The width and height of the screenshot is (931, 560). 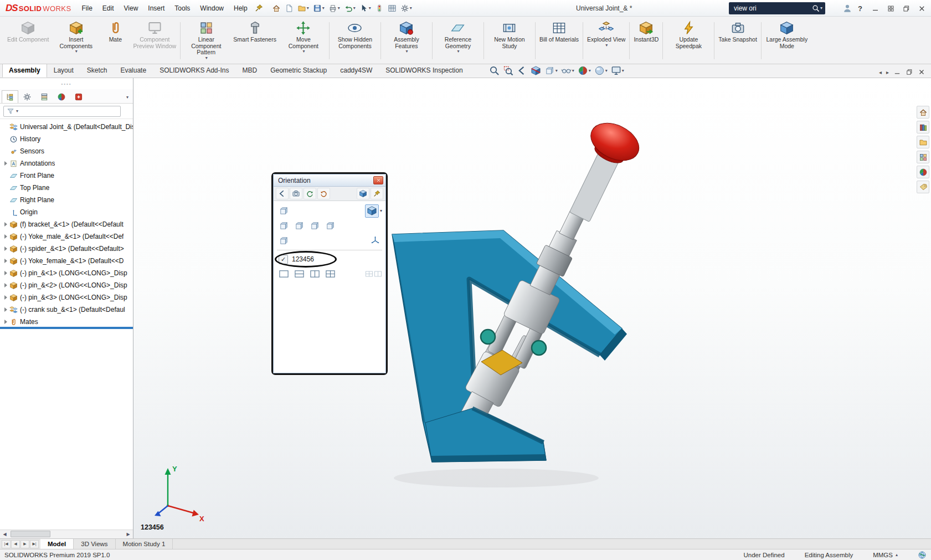 I want to click on show-hidden-components-button: Show Hidden Components, so click(x=355, y=41).